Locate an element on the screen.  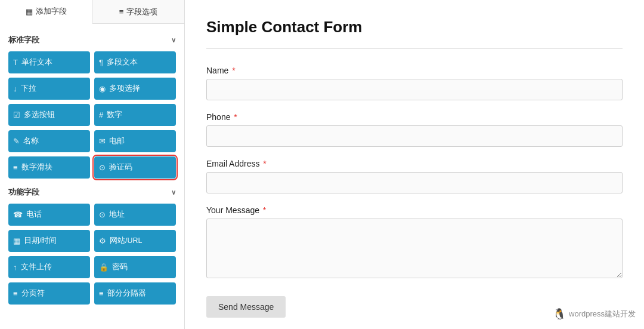
form-input-name is located at coordinates (414, 90).